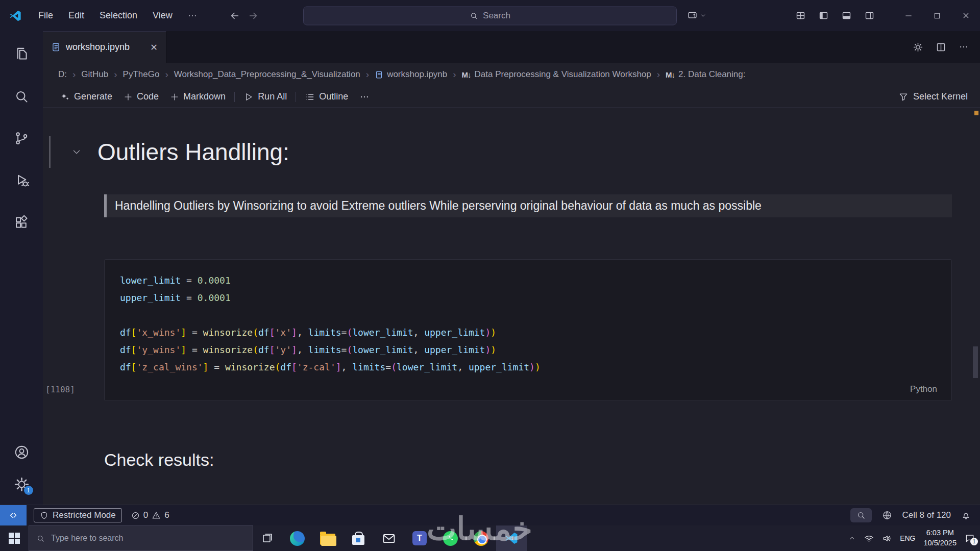  Describe the element at coordinates (21, 268) in the screenshot. I see `activity-bar: 1` at that location.